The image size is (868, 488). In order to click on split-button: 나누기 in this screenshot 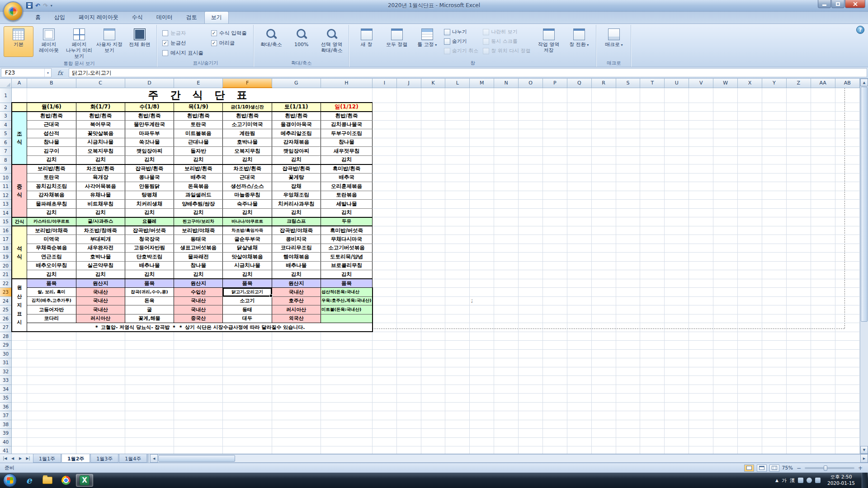, I will do `click(462, 32)`.